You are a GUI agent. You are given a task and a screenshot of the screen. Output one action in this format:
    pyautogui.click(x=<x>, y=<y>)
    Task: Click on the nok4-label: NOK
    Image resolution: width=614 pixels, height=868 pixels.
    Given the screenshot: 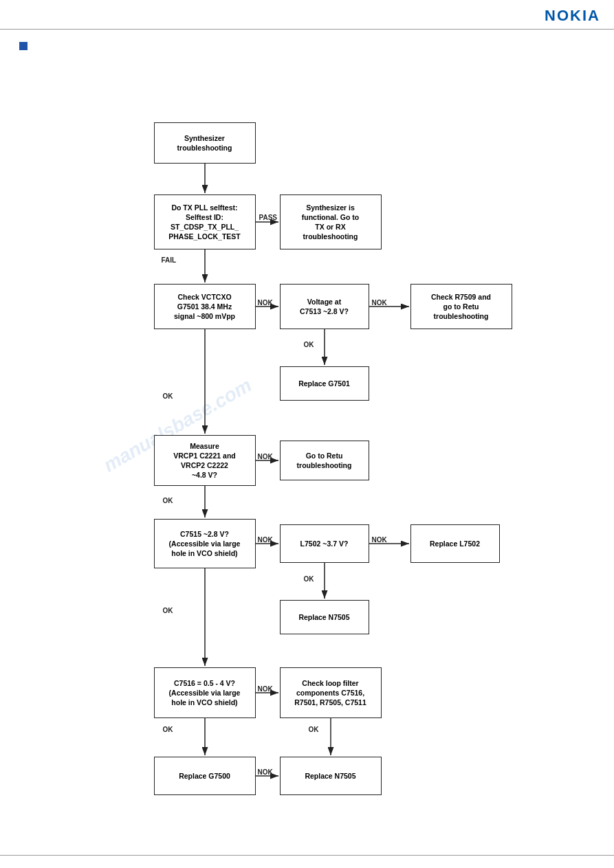 What is the action you would take?
    pyautogui.click(x=265, y=540)
    